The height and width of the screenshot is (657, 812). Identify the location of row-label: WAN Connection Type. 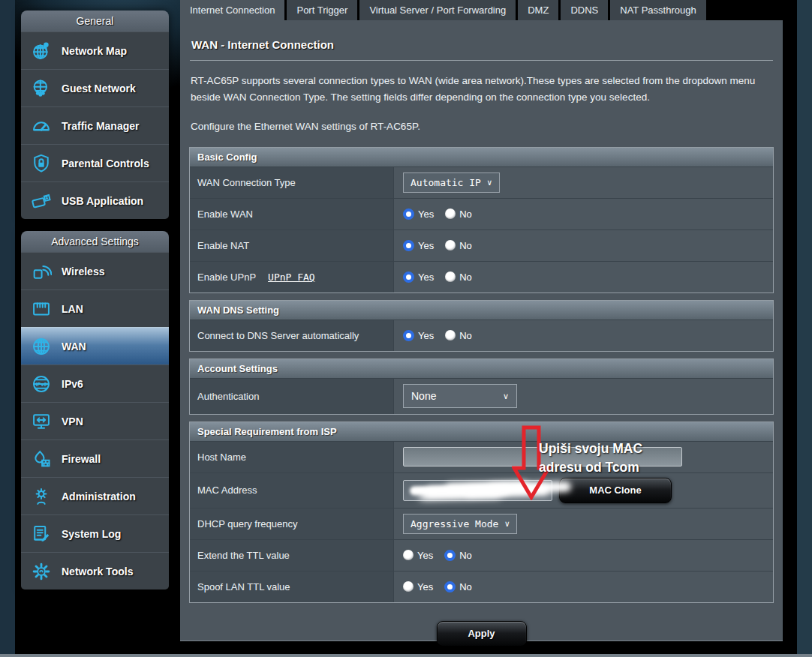
(246, 183).